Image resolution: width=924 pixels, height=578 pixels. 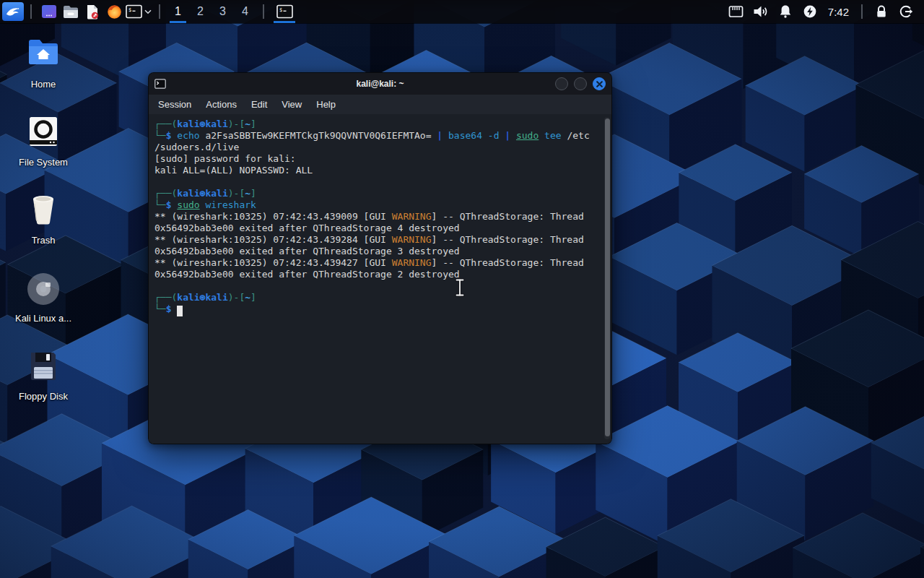 What do you see at coordinates (114, 12) in the screenshot?
I see `firefox-icon` at bounding box center [114, 12].